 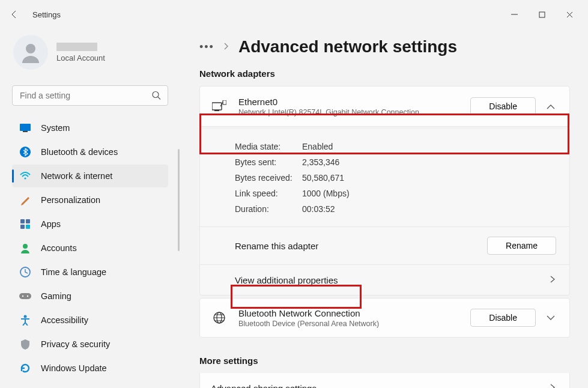 What do you see at coordinates (323, 178) in the screenshot?
I see `stat-value: 50,580,671` at bounding box center [323, 178].